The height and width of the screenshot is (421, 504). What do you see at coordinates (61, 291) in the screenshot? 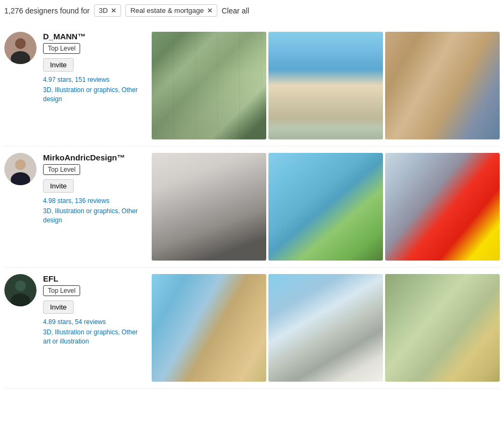
I see `designer-level-efl: Top Level` at bounding box center [61, 291].